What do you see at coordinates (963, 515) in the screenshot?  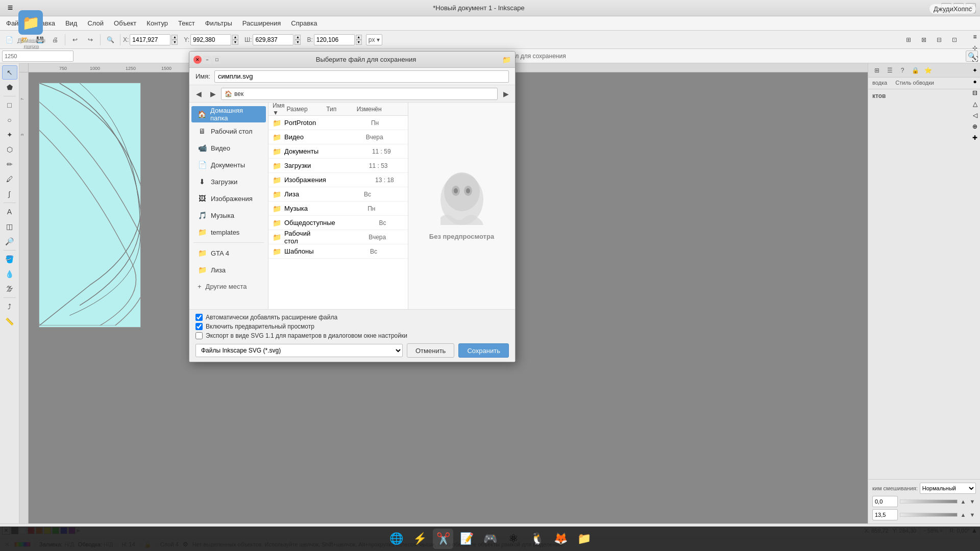 I see `second-up: ▲` at bounding box center [963, 515].